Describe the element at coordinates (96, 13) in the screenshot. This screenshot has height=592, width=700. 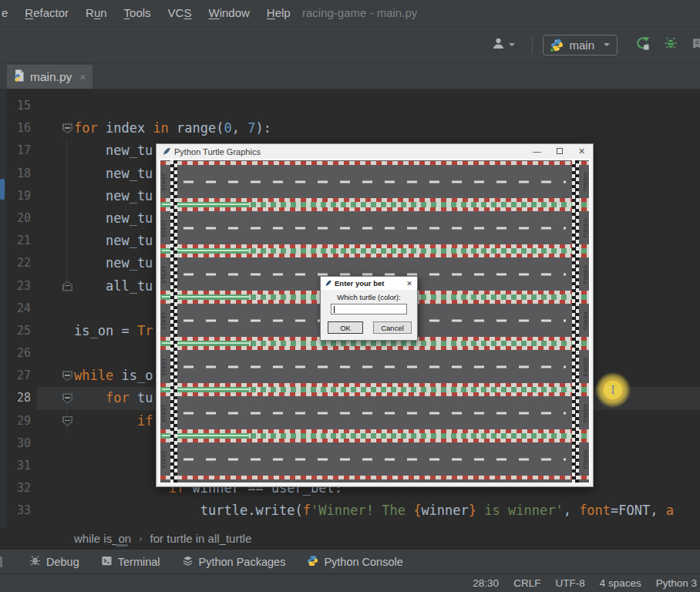
I see `menu-item-run: Run` at that location.